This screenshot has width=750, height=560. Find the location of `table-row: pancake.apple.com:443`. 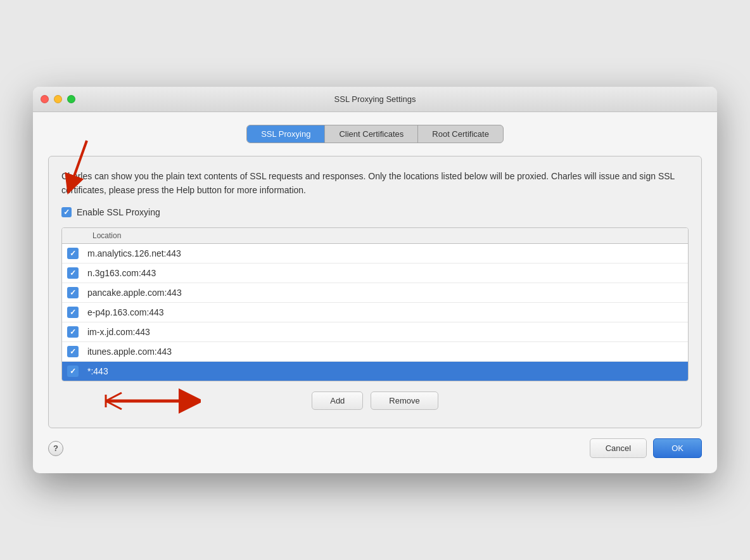

table-row: pancake.apple.com:443 is located at coordinates (375, 293).